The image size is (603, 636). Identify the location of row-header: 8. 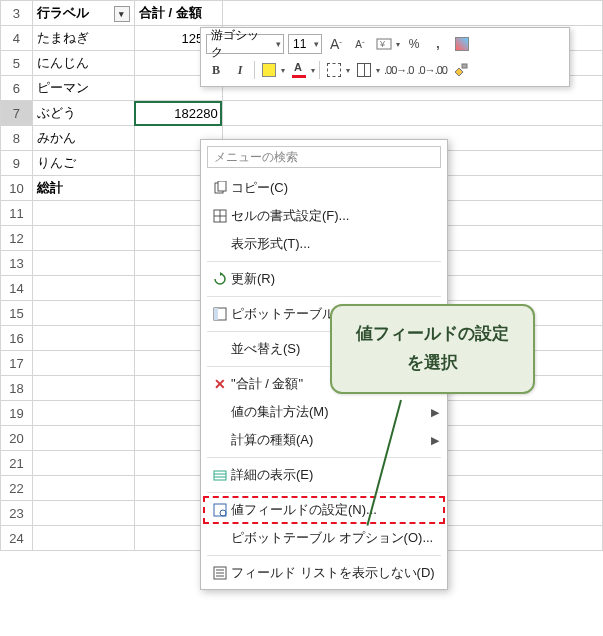
(17, 138).